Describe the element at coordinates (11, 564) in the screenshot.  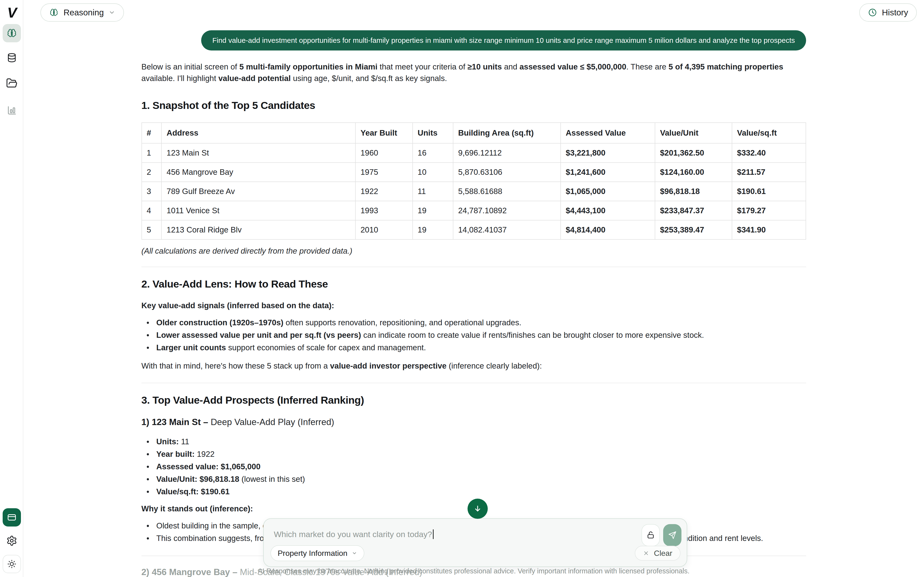
I see `sidebar-item-theme` at that location.